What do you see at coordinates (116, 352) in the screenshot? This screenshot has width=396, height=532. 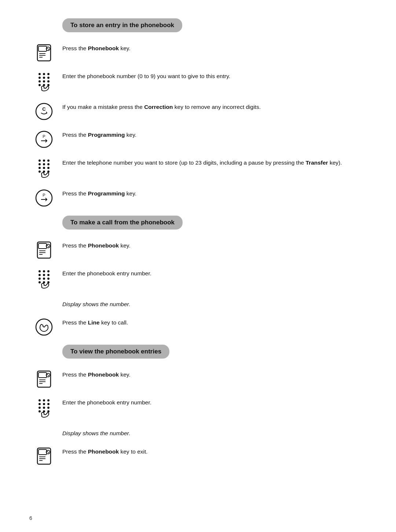 I see `section-header-view: To view the phonebook entries` at bounding box center [116, 352].